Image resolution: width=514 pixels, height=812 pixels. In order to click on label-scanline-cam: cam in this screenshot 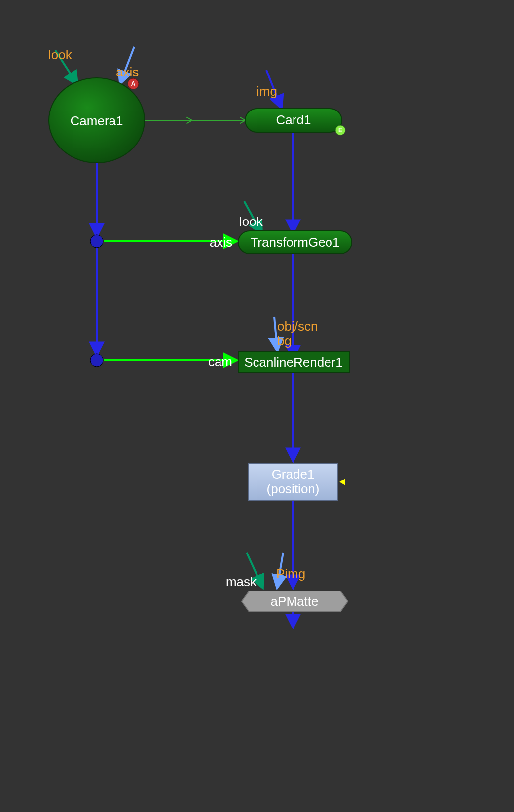, I will do `click(220, 362)`.